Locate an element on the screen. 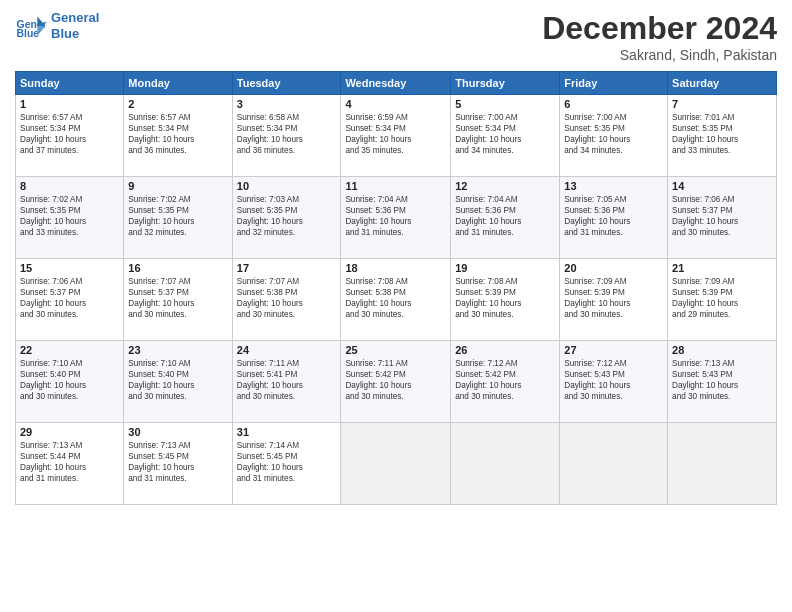 Image resolution: width=792 pixels, height=612 pixels. day-info: Sunrise: 7:06 AMSunset: 5:37 PMDaylight:… is located at coordinates (722, 216).